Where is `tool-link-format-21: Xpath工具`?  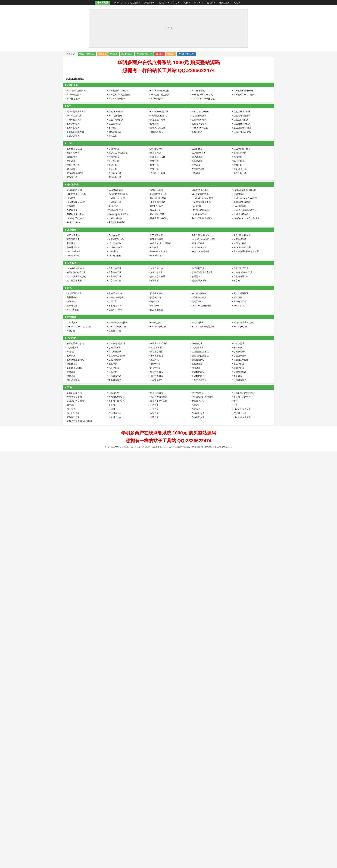
tool-link-format-21: Xpath工具 is located at coordinates (127, 206).